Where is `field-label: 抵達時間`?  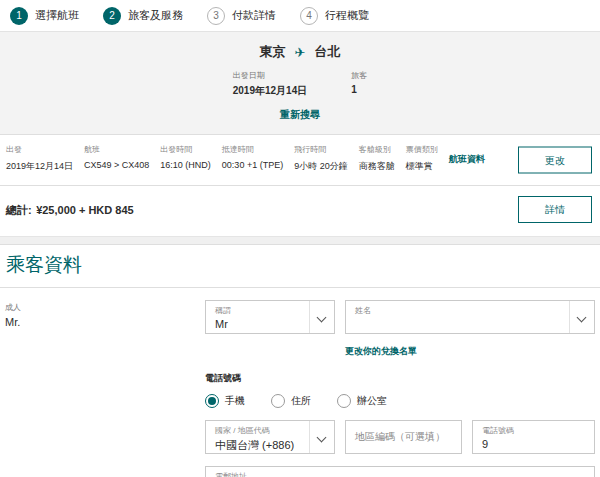 field-label: 抵達時間 is located at coordinates (252, 150).